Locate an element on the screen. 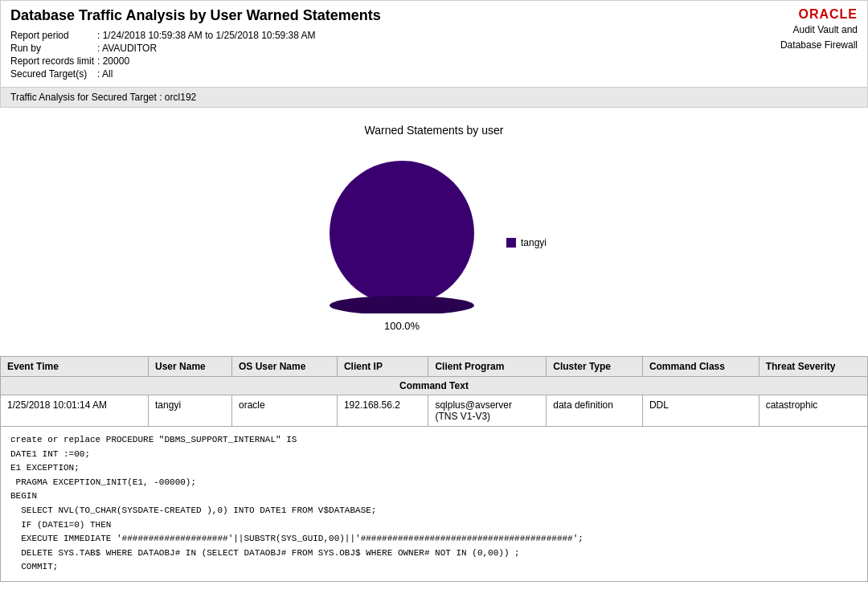 This screenshot has height=610, width=868. secured-target-text: Traffic Analysis for Secured Target : or… is located at coordinates (103, 97).